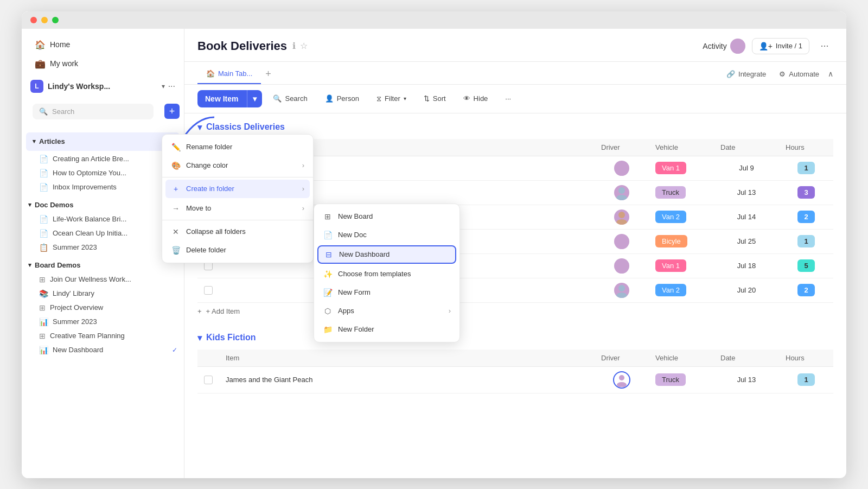  I want to click on context-moveto-label: Move to, so click(199, 208).